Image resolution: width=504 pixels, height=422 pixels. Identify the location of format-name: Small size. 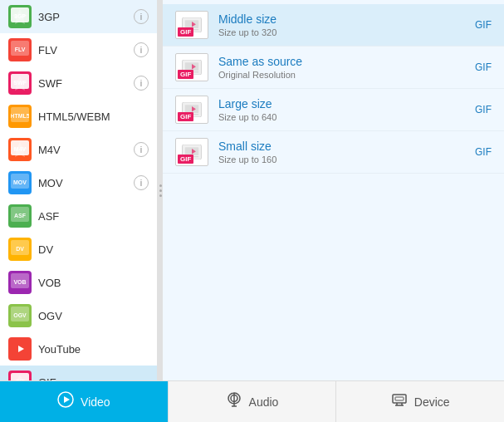
(347, 146).